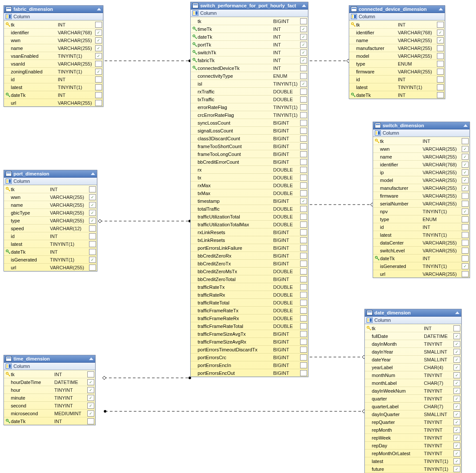 The width and height of the screenshot is (476, 473). Describe the element at coordinates (421, 266) in the screenshot. I see `column-row: isGenerated TINYINT(1)` at that location.